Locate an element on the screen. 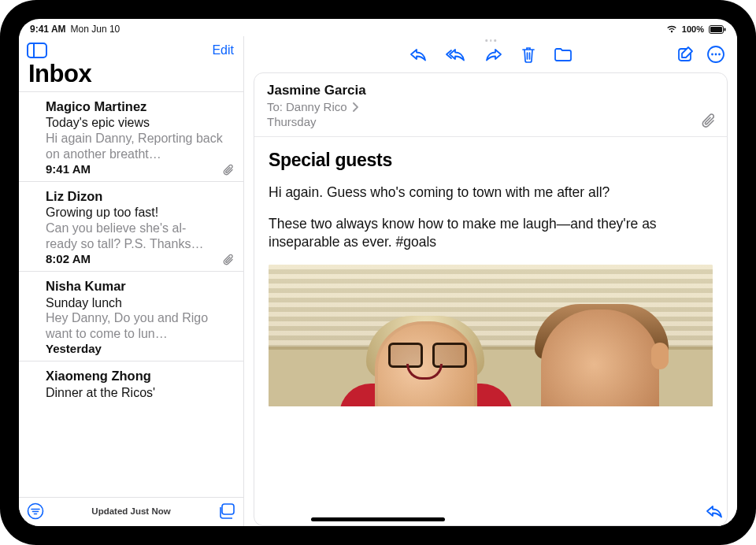 This screenshot has height=545, width=756. sender-label: Liz Dizon is located at coordinates (140, 197).